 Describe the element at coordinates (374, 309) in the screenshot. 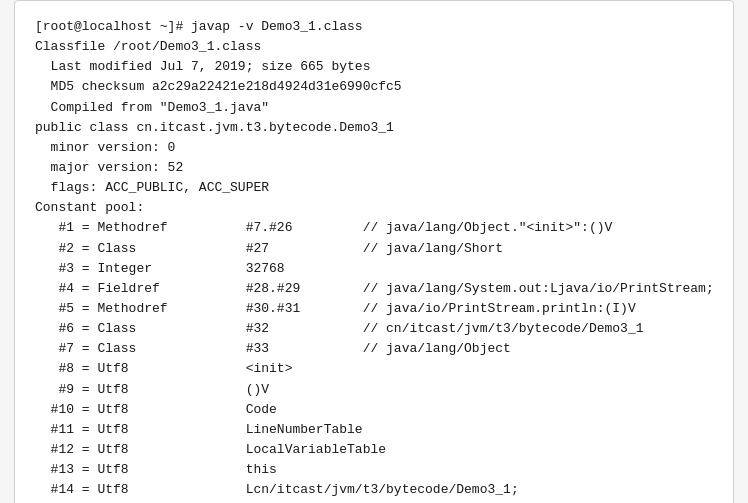

I see `terminal-line-cp5: #5 = Methodref #30.#31 // java/io/PrintS…` at that location.